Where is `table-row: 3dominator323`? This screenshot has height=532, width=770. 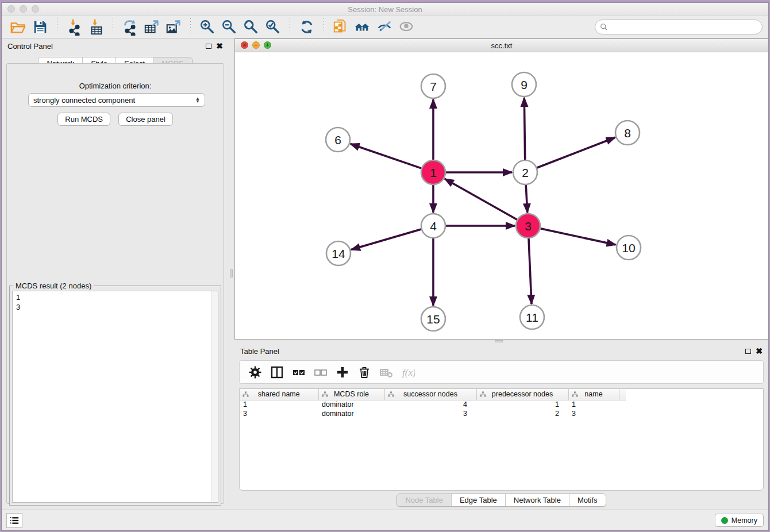 table-row: 3dominator323 is located at coordinates (433, 414).